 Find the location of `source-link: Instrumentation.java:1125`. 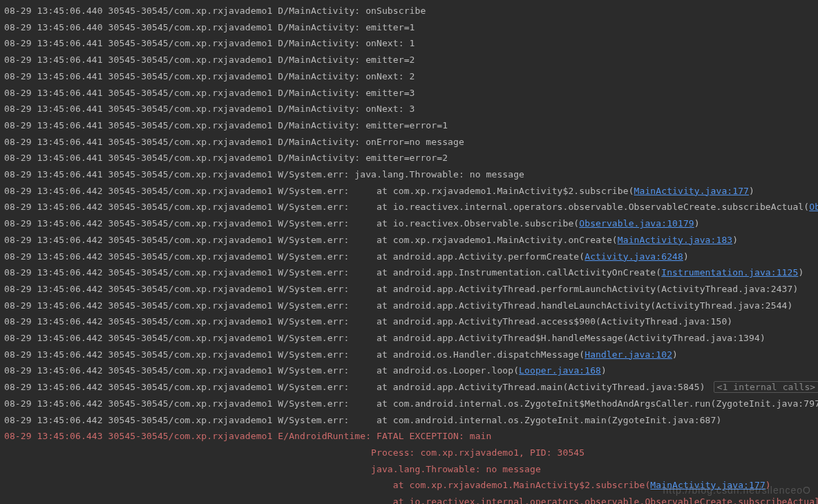

source-link: Instrumentation.java:1125 is located at coordinates (730, 272).